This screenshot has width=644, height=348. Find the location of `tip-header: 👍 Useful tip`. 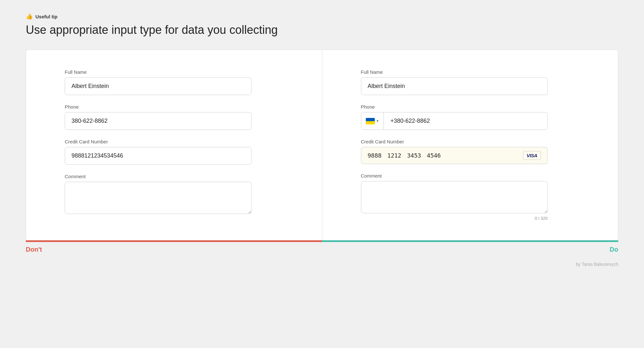

tip-header: 👍 Useful tip is located at coordinates (322, 16).